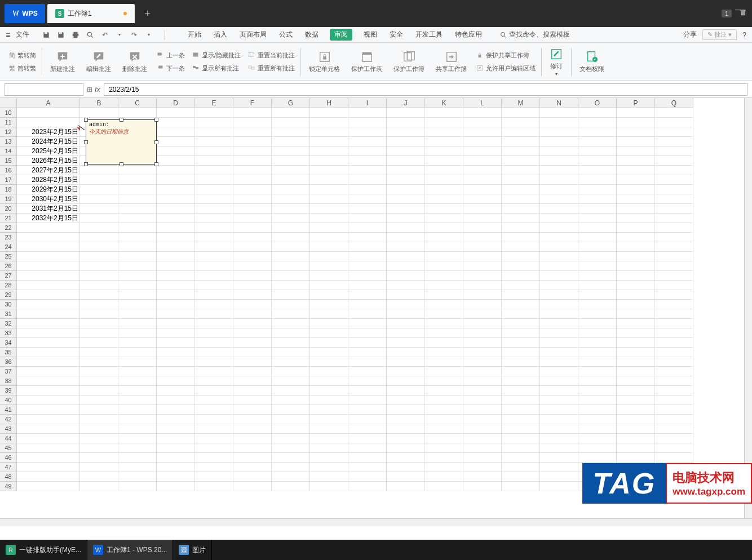 Image resolution: width=752 pixels, height=560 pixels. What do you see at coordinates (8, 448) in the screenshot?
I see `row-header-45: 45` at bounding box center [8, 448].